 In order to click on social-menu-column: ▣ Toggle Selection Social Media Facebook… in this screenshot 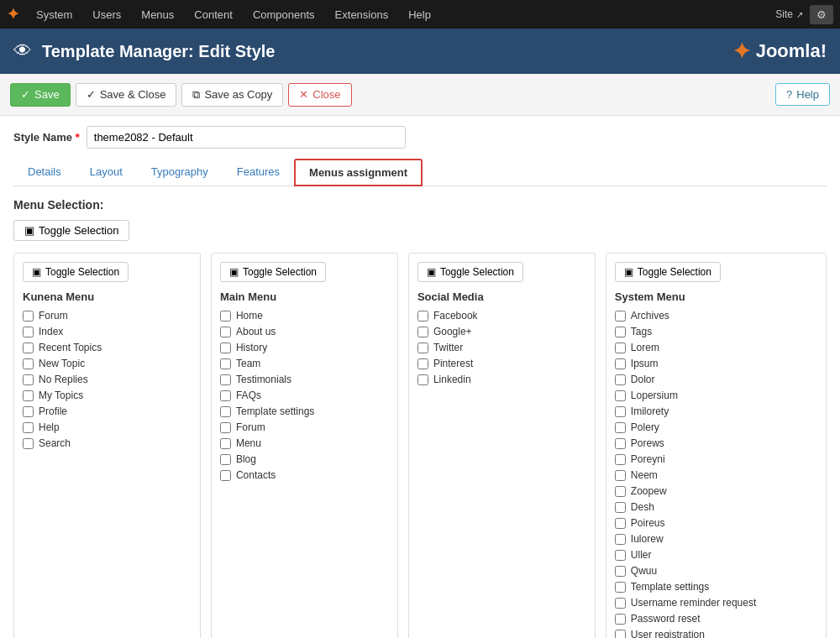, I will do `click(502, 445)`.